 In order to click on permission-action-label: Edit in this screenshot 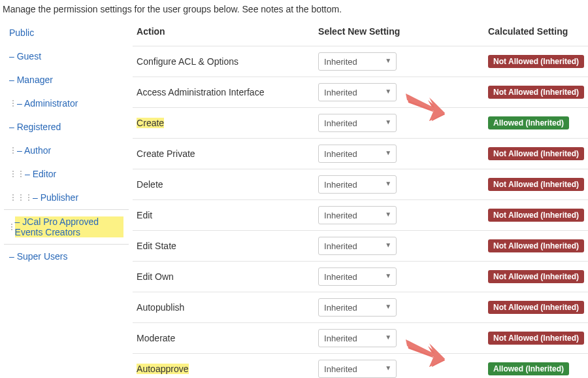, I will do `click(144, 215)`.